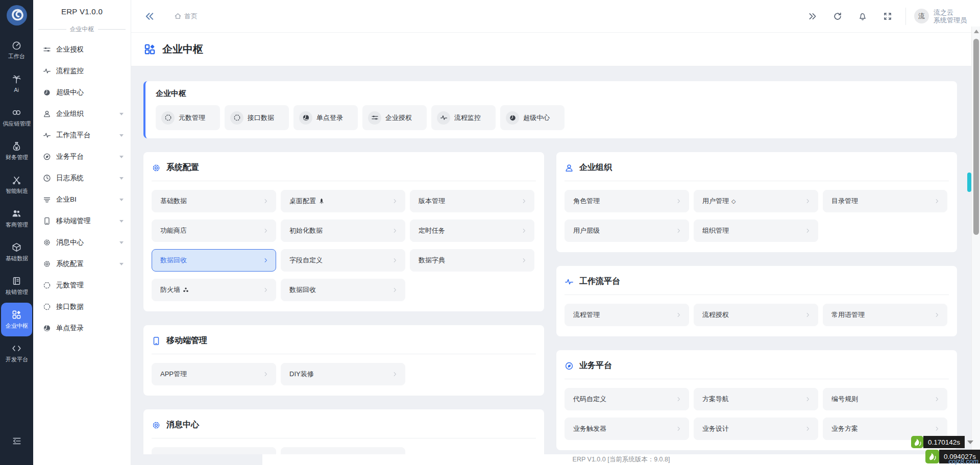  What do you see at coordinates (187, 341) in the screenshot?
I see `section-title: 移动端管理` at bounding box center [187, 341].